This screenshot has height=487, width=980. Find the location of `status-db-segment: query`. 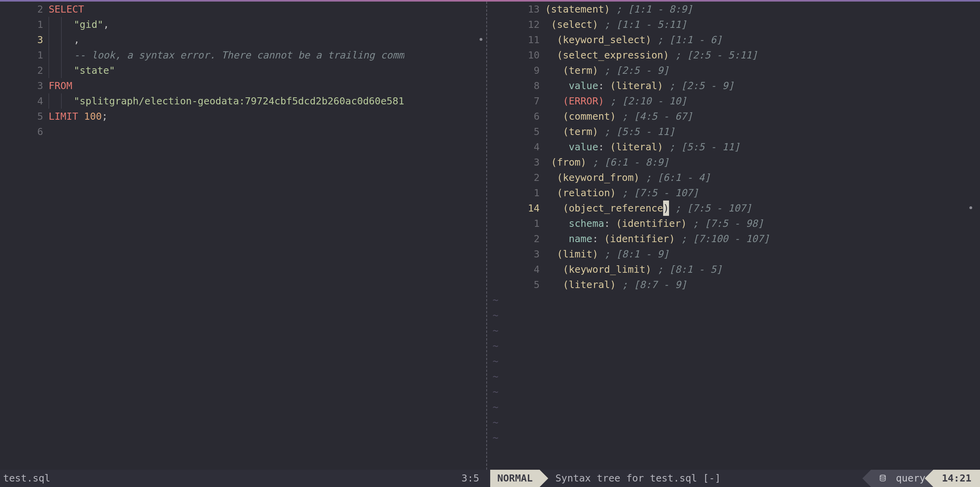

status-db-segment: query is located at coordinates (902, 478).